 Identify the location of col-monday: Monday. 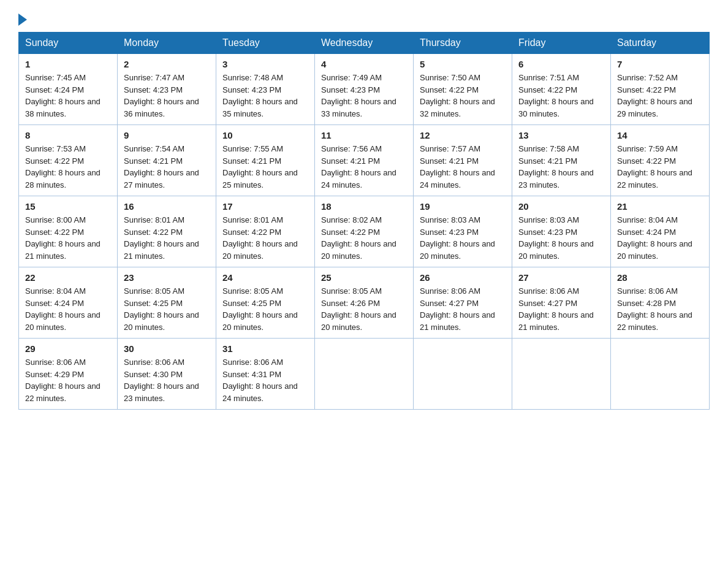
(167, 43).